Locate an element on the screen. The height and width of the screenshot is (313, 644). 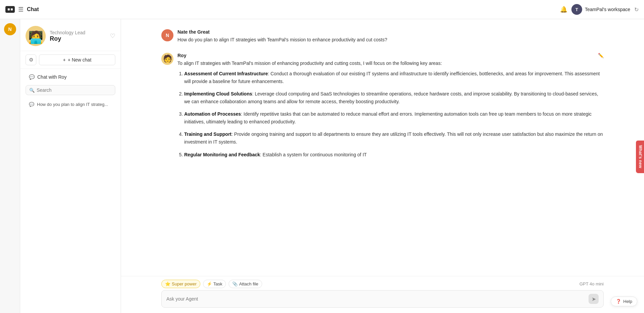
whats-new-tab: What's new is located at coordinates (640, 157).